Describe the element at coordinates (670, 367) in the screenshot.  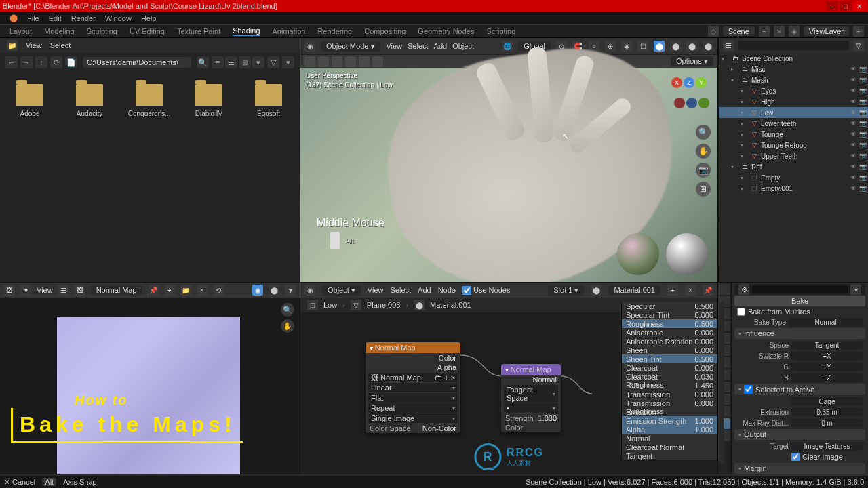
I see `bsdf-property-row: Clearcoat0.000` at that location.